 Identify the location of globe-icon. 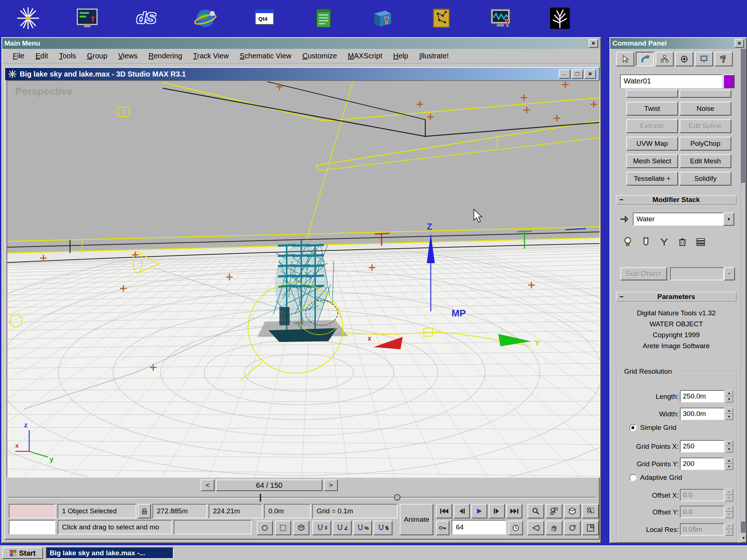
(205, 18).